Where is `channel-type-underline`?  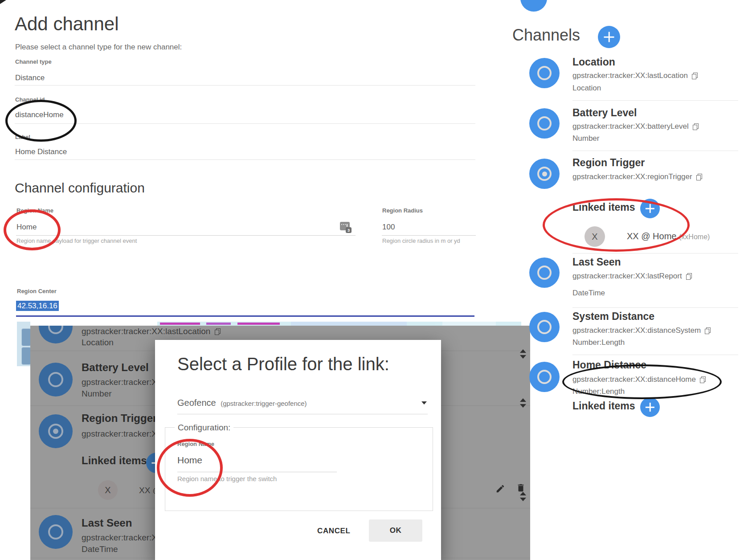 channel-type-underline is located at coordinates (245, 86).